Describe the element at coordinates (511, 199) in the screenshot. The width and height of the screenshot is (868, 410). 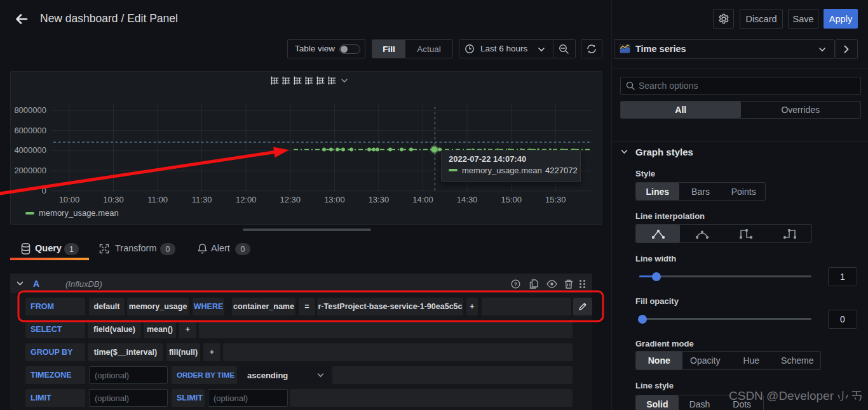
I see `svg-text: 15:00` at that location.